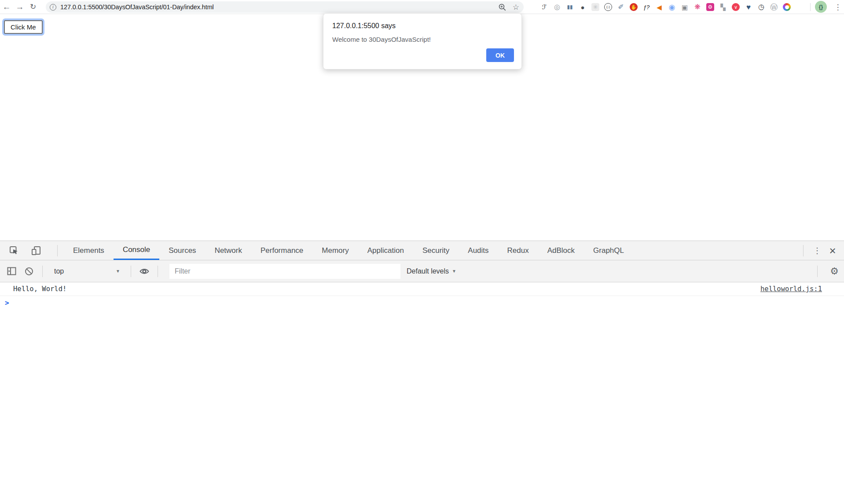  Describe the element at coordinates (385, 251) in the screenshot. I see `tab-application: Application` at that location.